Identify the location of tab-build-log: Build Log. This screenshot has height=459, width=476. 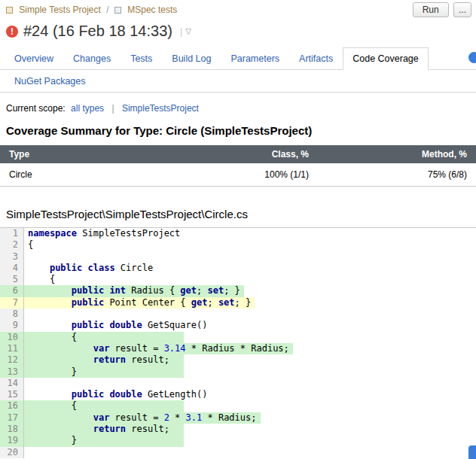
(191, 59).